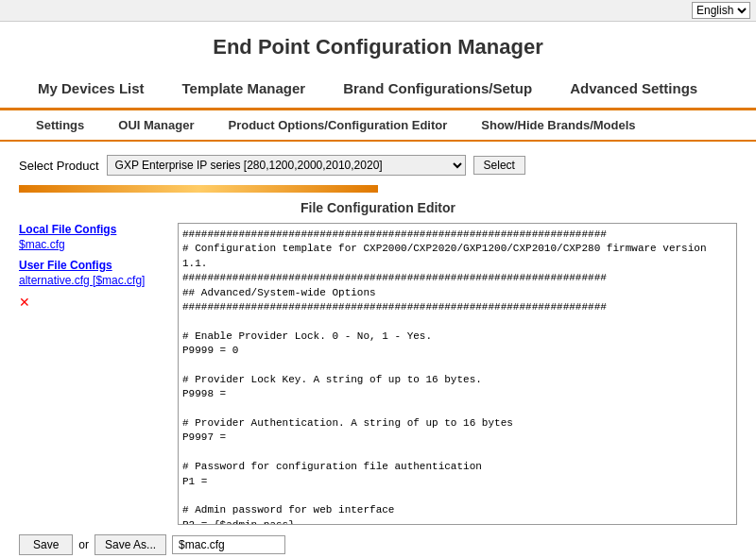 The width and height of the screenshot is (756, 558). Describe the element at coordinates (378, 90) in the screenshot. I see `main-nav: My Devices List Template Manager Brand C…` at that location.